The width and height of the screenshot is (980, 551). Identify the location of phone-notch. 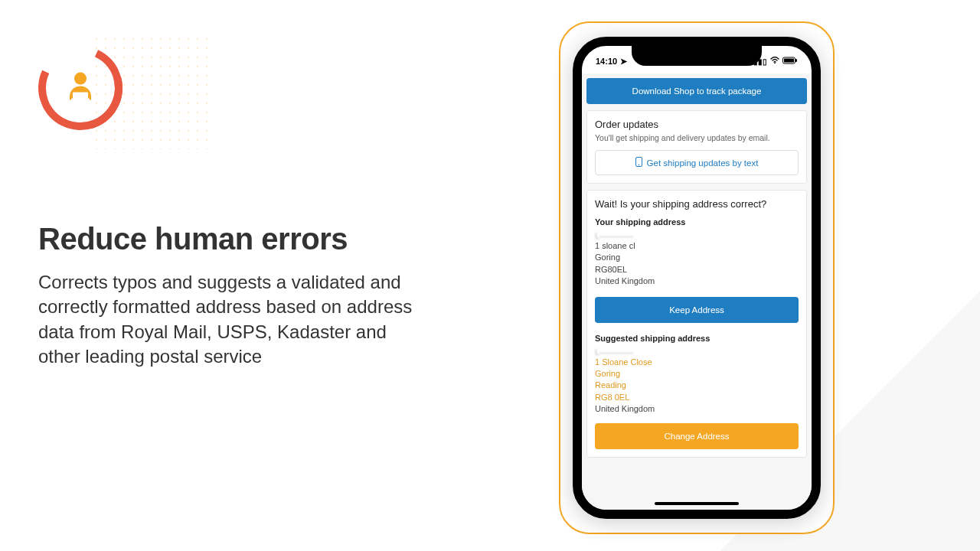
(697, 56).